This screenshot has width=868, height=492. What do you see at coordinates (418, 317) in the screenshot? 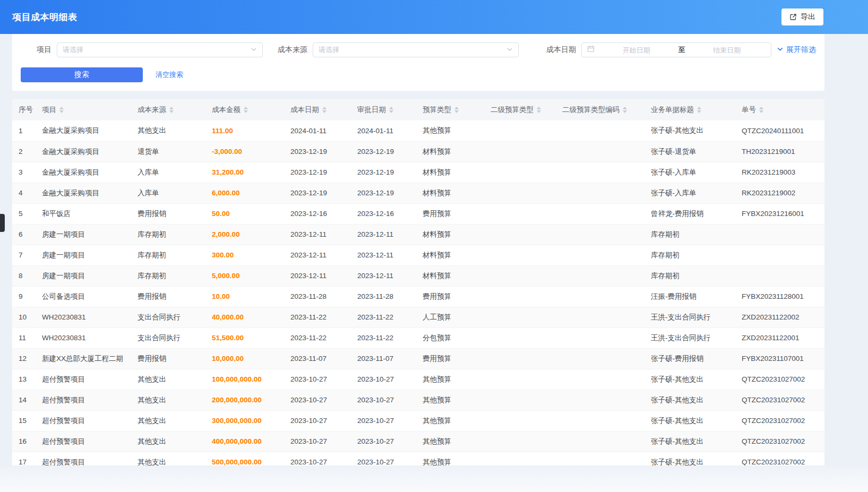
I see `table-row: 10WH20230831支出合同执行40,000.002023-11-22202…` at bounding box center [418, 317].